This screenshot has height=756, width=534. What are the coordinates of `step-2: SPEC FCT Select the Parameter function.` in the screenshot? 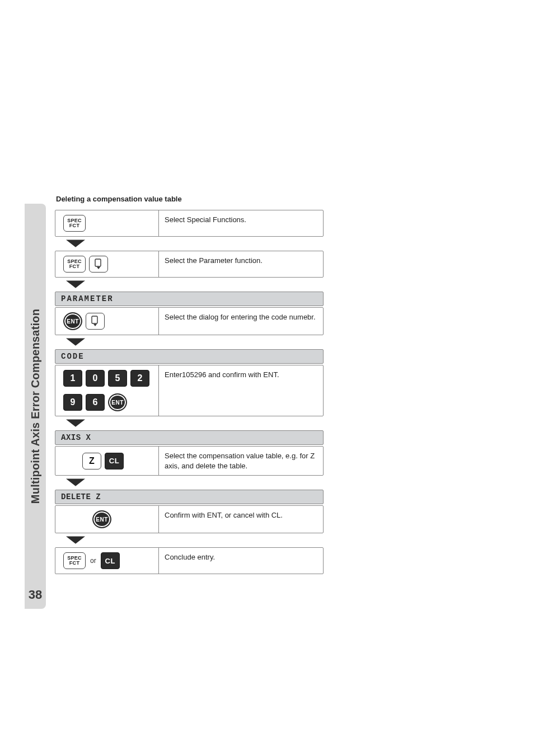 It's located at (189, 264).